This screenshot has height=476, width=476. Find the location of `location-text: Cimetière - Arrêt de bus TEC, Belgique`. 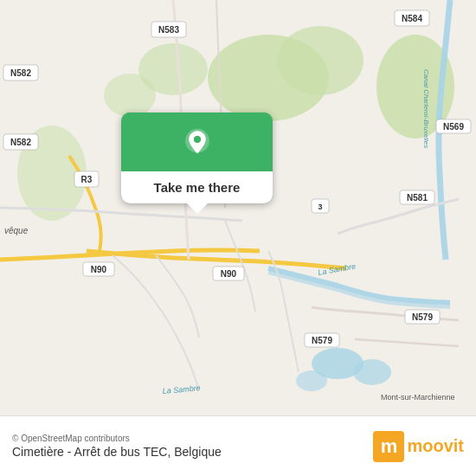

location-text: Cimetière - Arrêt de bus TEC, Belgique is located at coordinates (117, 452).